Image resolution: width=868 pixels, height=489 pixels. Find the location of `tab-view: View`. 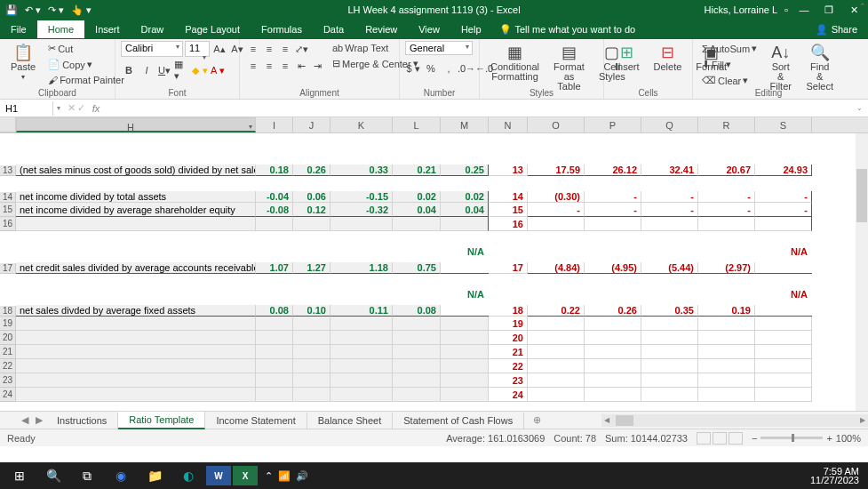

tab-view: View is located at coordinates (429, 29).